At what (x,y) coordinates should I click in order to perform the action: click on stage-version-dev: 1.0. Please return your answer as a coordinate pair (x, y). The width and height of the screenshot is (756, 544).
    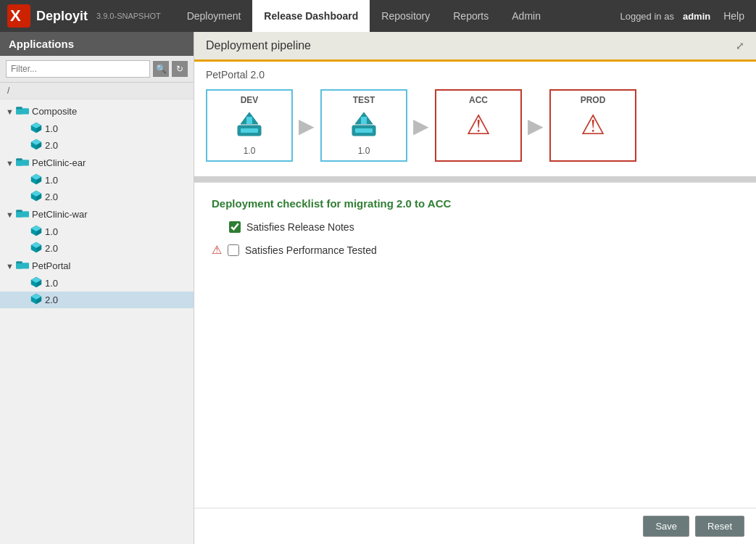
    Looking at the image, I should click on (249, 151).